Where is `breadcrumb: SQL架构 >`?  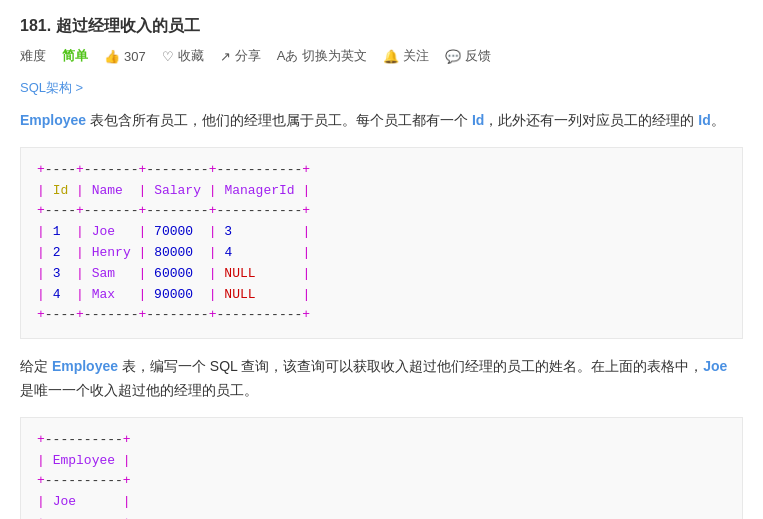 breadcrumb: SQL架构 > is located at coordinates (382, 88).